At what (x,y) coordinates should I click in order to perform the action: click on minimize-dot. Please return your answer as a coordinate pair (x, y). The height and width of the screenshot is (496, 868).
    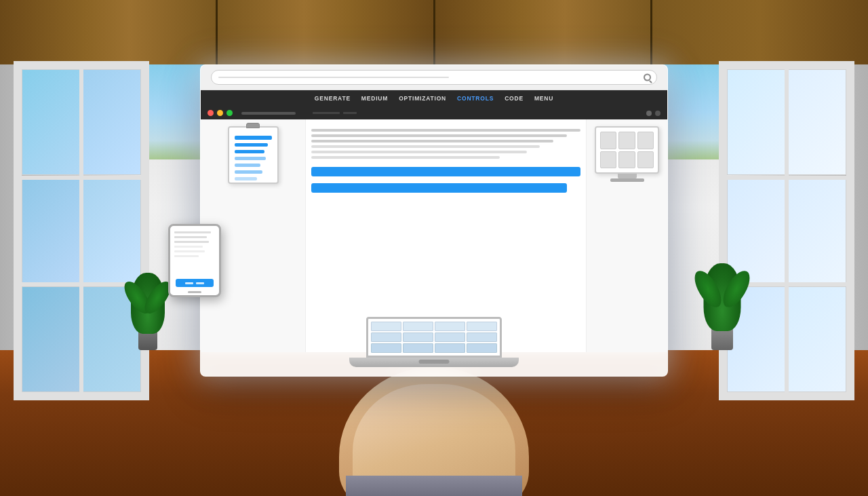
    Looking at the image, I should click on (220, 113).